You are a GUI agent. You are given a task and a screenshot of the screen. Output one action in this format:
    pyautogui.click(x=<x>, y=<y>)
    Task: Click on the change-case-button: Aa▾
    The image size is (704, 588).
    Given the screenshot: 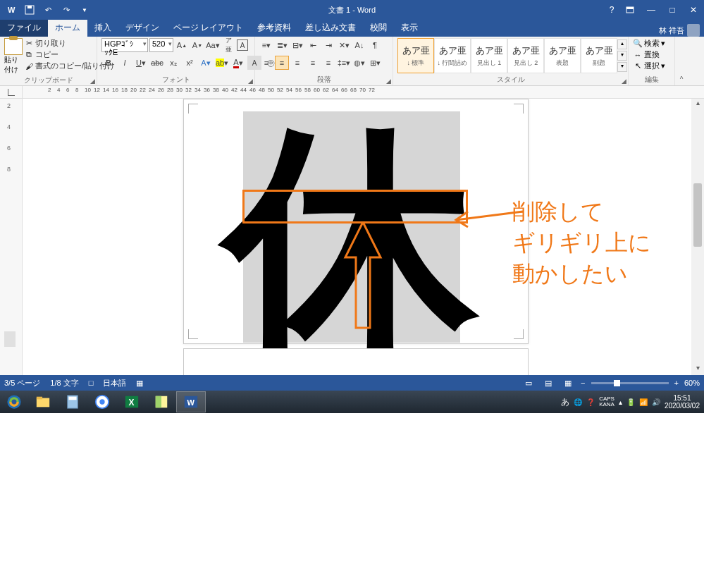 What is the action you would take?
    pyautogui.click(x=213, y=45)
    